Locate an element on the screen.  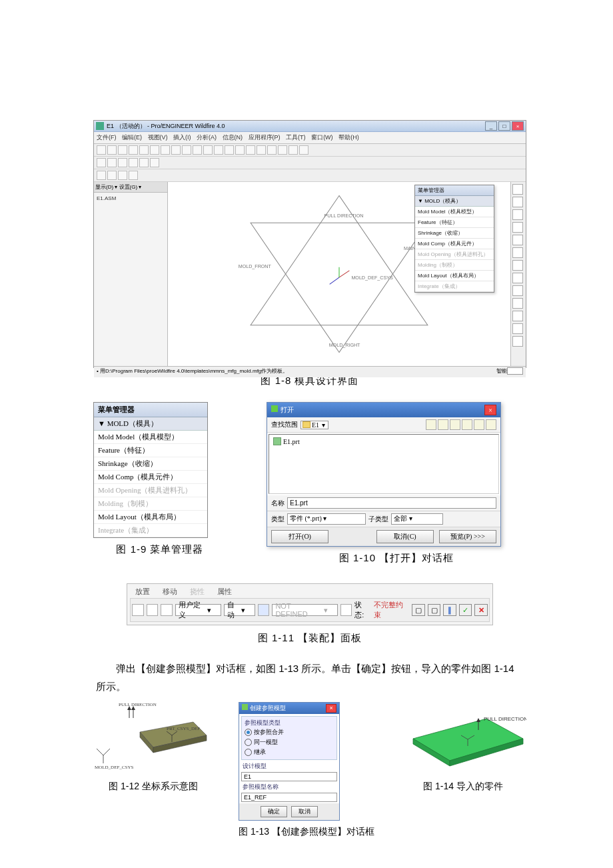
menu-analysis: 分析(A) is located at coordinates (207, 137).